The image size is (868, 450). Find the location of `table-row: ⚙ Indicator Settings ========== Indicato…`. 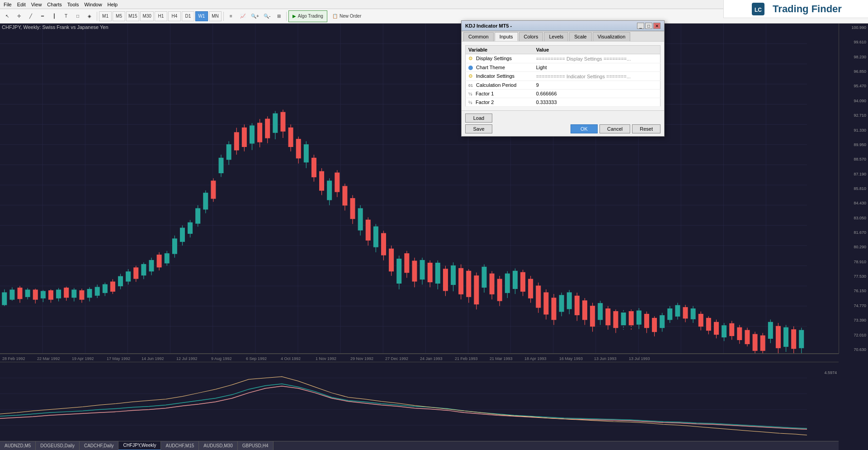

table-row: ⚙ Indicator Settings ========== Indicato… is located at coordinates (563, 76).